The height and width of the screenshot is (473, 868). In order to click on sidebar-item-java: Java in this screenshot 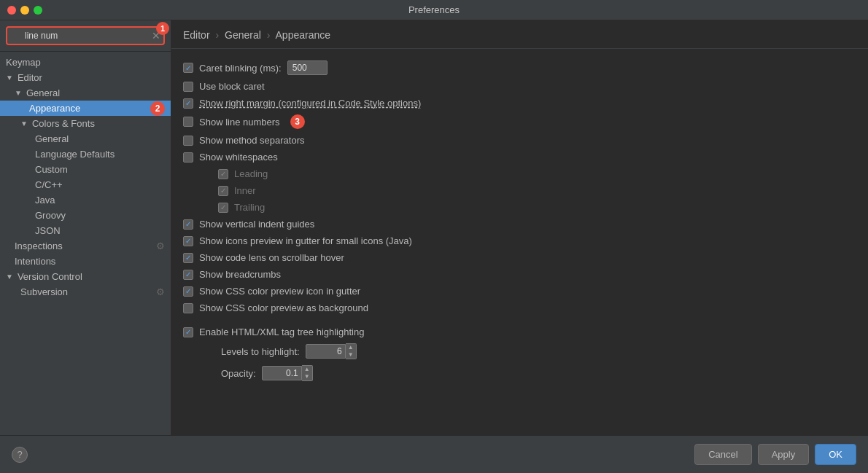, I will do `click(85, 200)`.